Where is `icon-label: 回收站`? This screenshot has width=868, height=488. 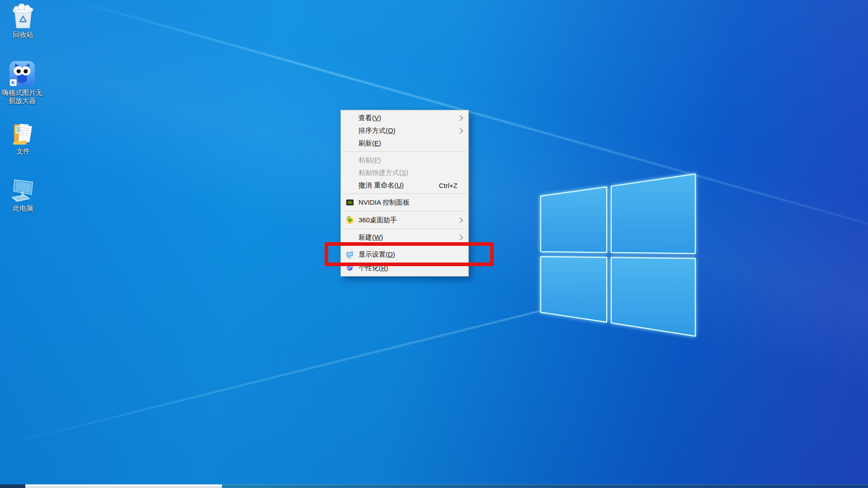
icon-label: 回收站 is located at coordinates (24, 35).